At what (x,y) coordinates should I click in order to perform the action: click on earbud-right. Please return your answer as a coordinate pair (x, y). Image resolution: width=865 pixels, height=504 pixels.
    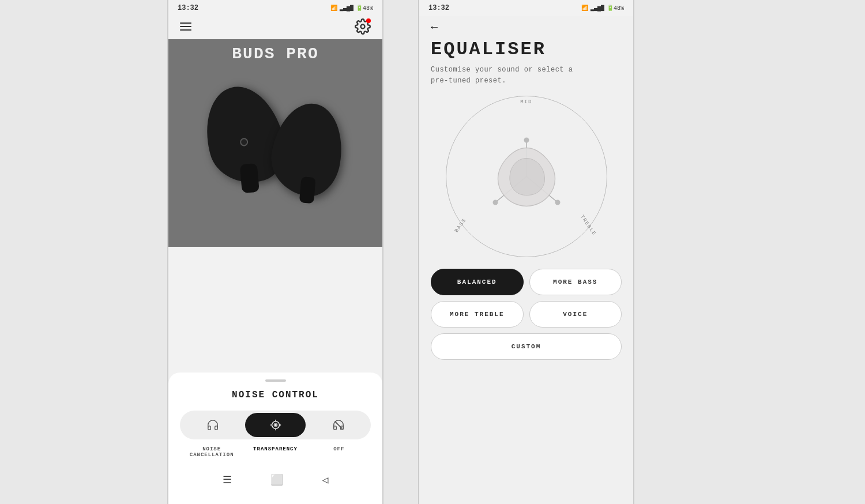
    Looking at the image, I should click on (307, 149).